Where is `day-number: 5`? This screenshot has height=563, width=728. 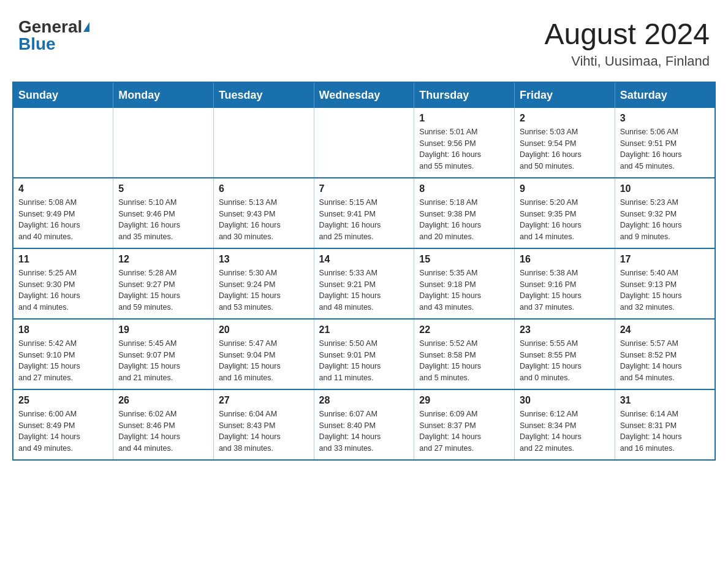
day-number: 5 is located at coordinates (163, 189).